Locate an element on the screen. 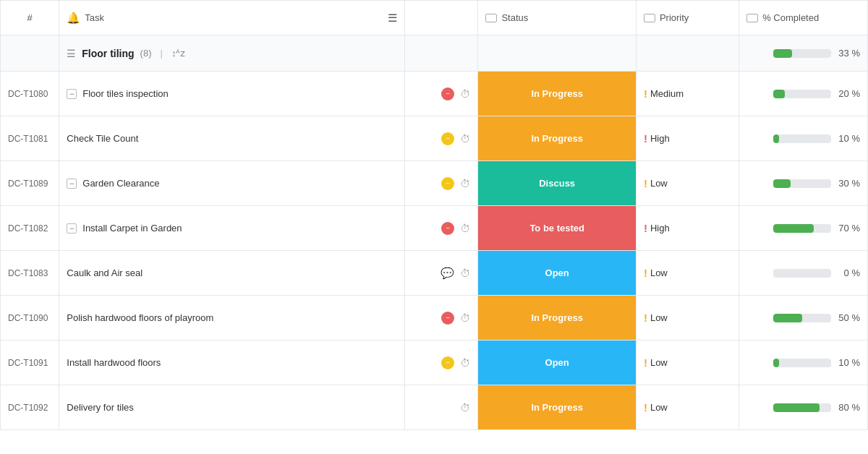  status-badge: To be tested is located at coordinates (557, 228).